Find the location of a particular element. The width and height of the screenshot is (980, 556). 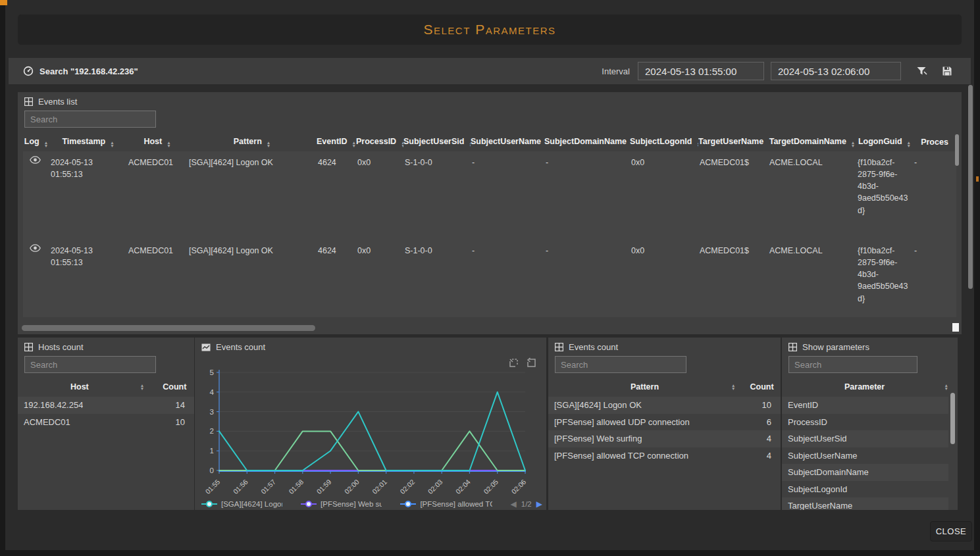

save-button is located at coordinates (947, 71).